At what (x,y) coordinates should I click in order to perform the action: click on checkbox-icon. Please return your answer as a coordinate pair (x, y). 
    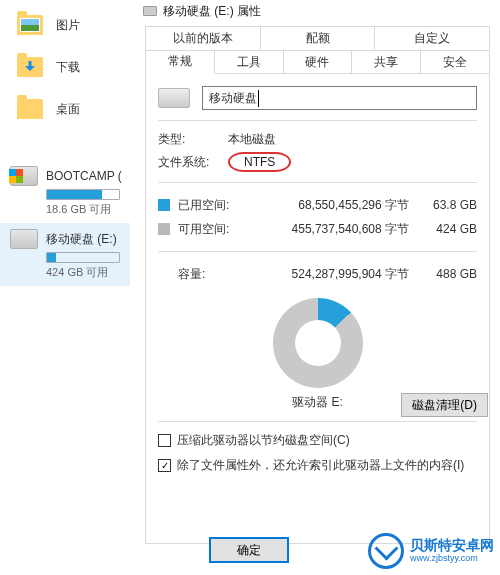
    Looking at the image, I should click on (164, 440).